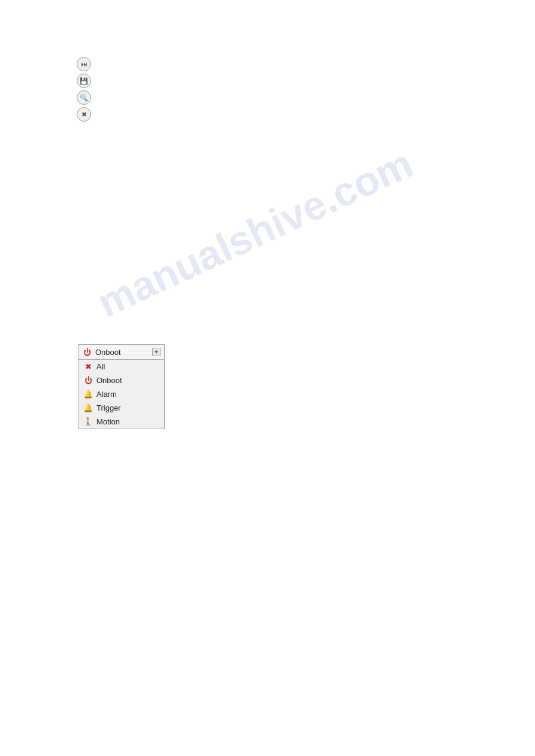  What do you see at coordinates (101, 366) in the screenshot?
I see `dropdown-item-all-label: All` at bounding box center [101, 366].